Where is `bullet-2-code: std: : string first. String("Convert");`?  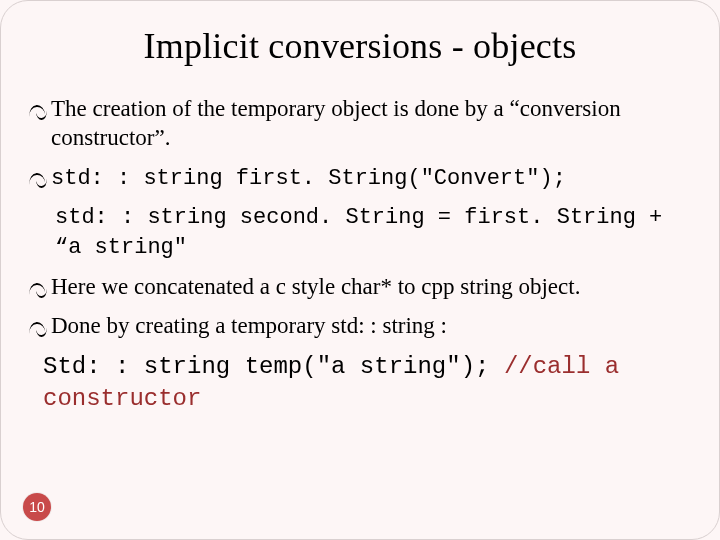 bullet-2-code: std: : string first. String("Convert"); is located at coordinates (308, 178).